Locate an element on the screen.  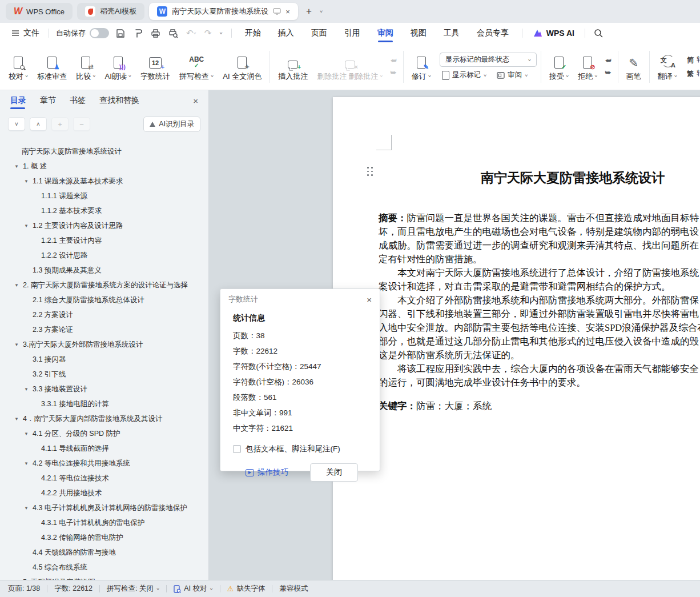
tab-list-dropdown-icon: ˅ is located at coordinates (321, 11).